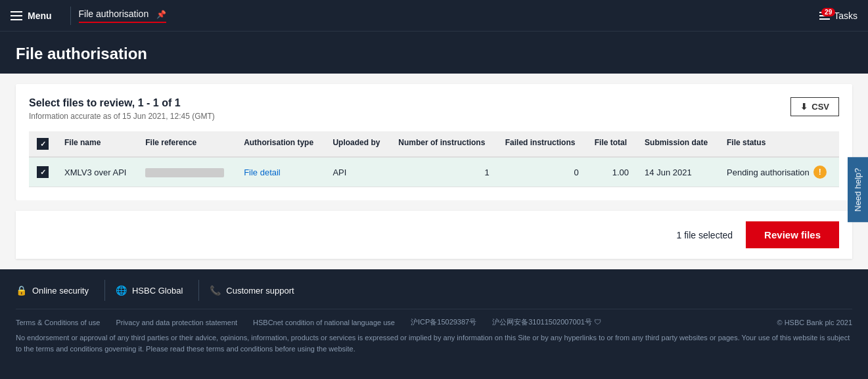  Describe the element at coordinates (444, 145) in the screenshot. I see `header-num-instructions: Number of instructions` at that location.